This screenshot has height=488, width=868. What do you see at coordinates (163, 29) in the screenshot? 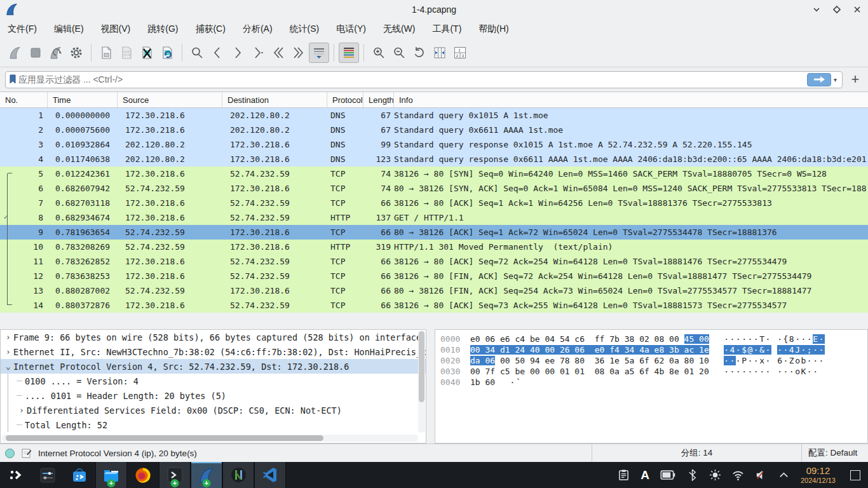
I see `menu-item-3: 跳转(G)` at bounding box center [163, 29].